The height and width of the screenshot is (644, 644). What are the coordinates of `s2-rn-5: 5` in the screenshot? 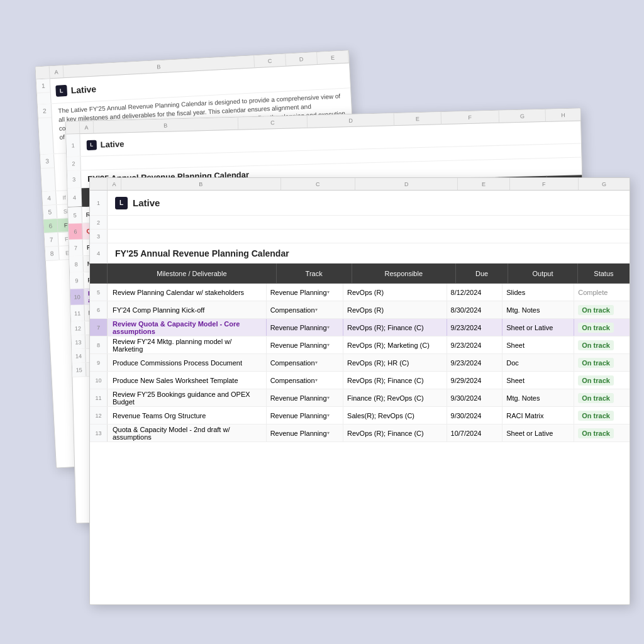 It's located at (75, 215).